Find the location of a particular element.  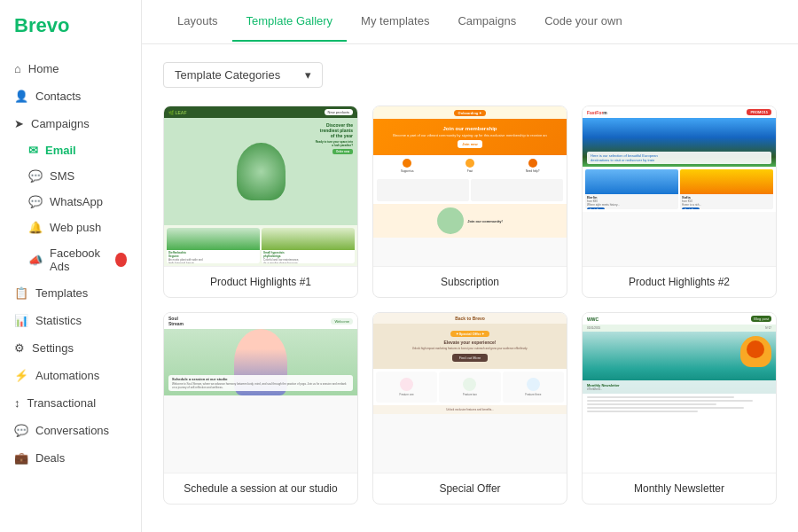

transactional-icon: ↕ is located at coordinates (18, 403).